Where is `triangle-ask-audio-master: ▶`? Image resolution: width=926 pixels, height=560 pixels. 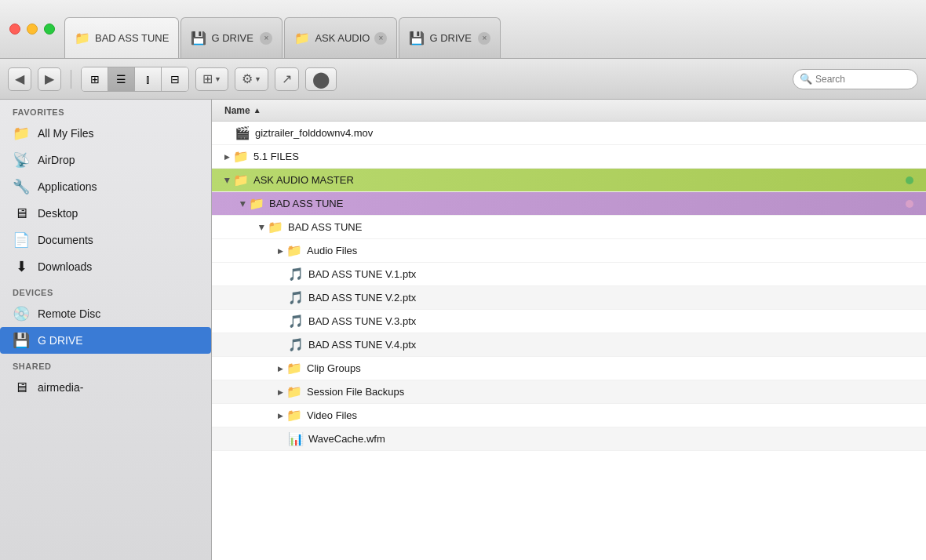
triangle-ask-audio-master: ▶ is located at coordinates (228, 180).